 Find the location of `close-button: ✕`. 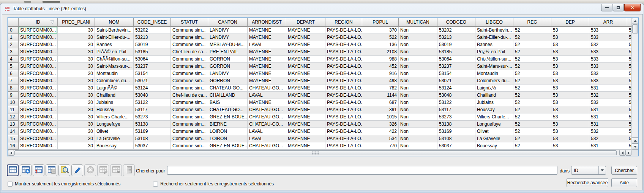

close-button: ✕ is located at coordinates (633, 8).